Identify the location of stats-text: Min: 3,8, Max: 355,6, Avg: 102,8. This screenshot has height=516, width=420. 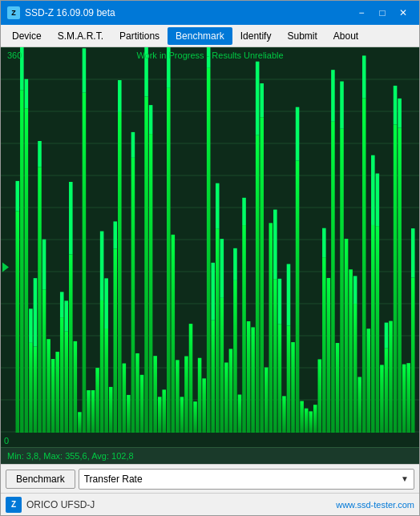
(71, 456).